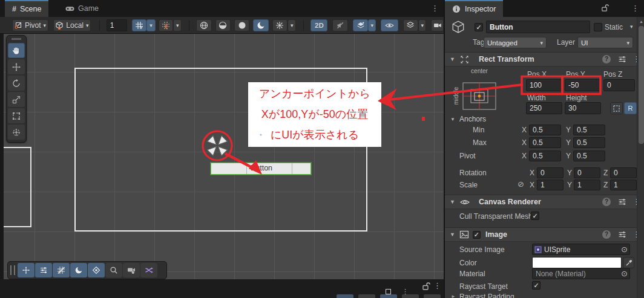 The width and height of the screenshot is (644, 298). I want to click on scale-y-field: 1, so click(587, 185).